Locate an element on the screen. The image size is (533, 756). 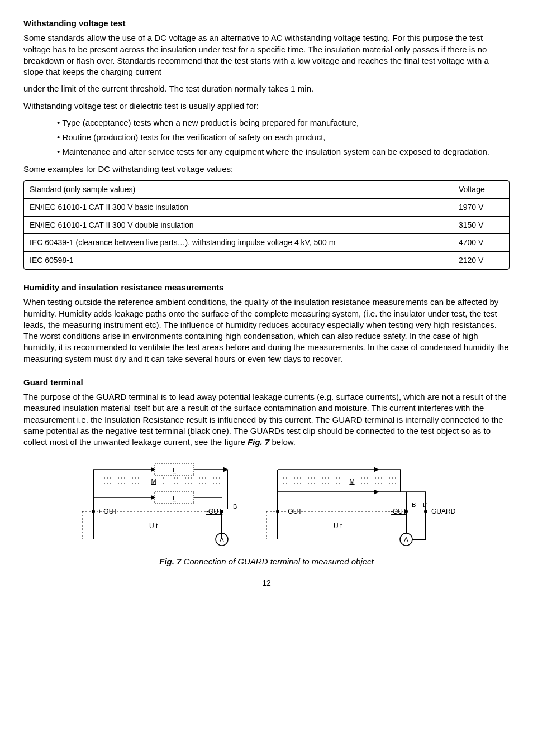
figure-label: Fig. 7 is located at coordinates (170, 562).